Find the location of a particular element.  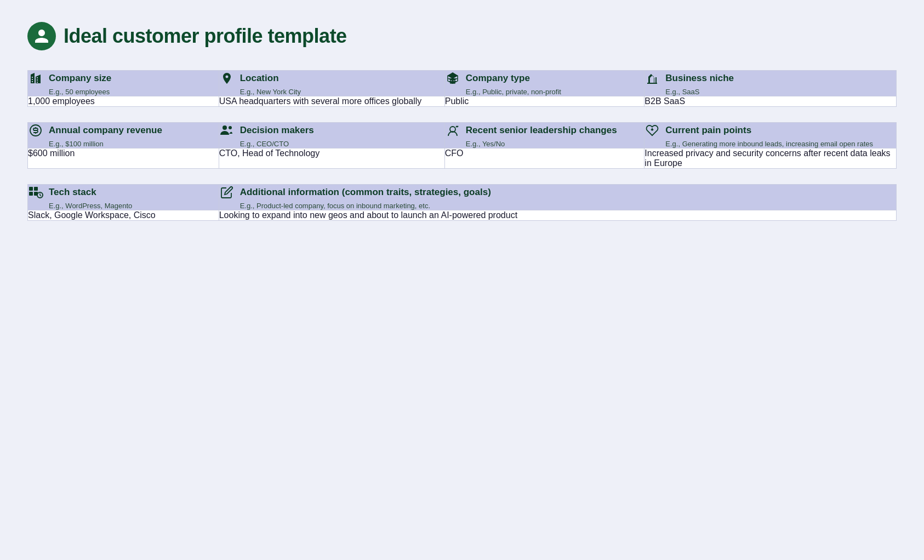

data-pain-points: Increased privacy and security concerns … is located at coordinates (771, 159).